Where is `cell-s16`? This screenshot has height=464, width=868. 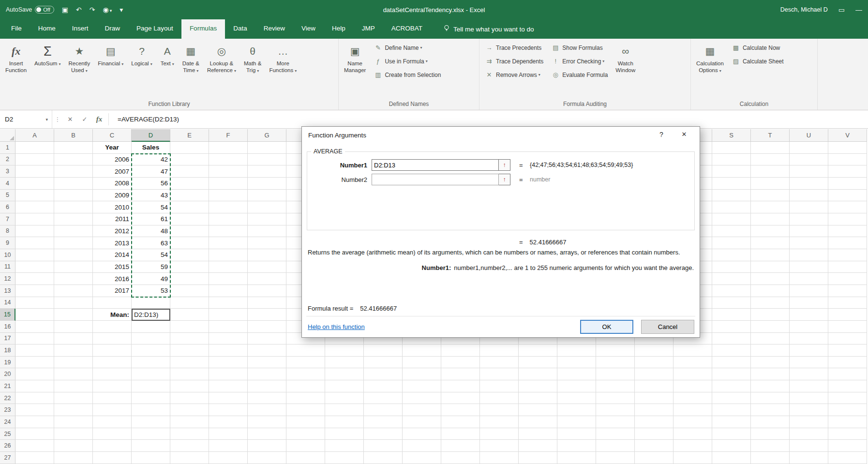 cell-s16 is located at coordinates (732, 327).